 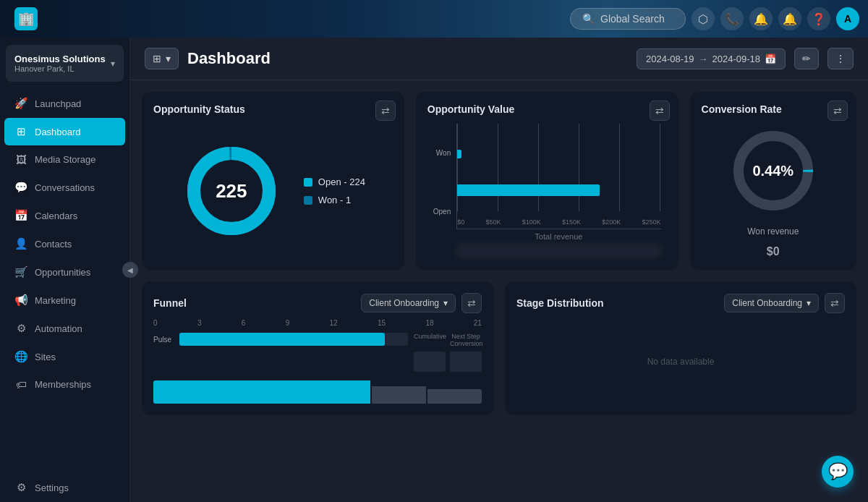 What do you see at coordinates (589, 19) in the screenshot?
I see `search-icon: 🔍` at bounding box center [589, 19].